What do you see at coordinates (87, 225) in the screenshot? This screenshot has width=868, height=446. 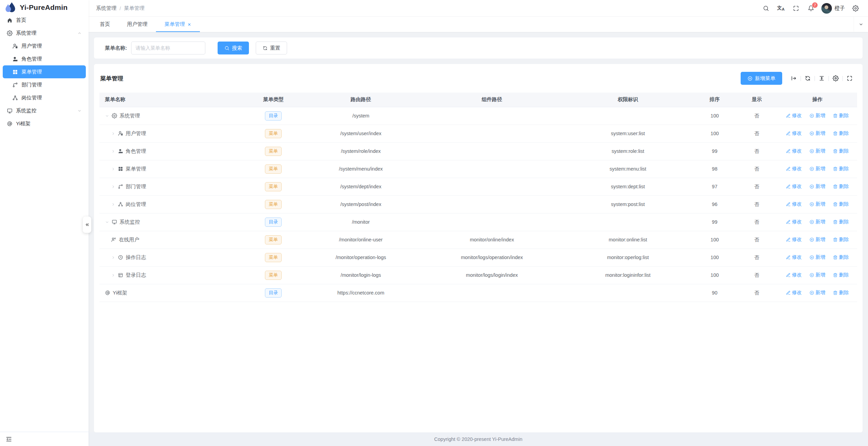 I see `sidebar-collapse-handle` at bounding box center [87, 225].